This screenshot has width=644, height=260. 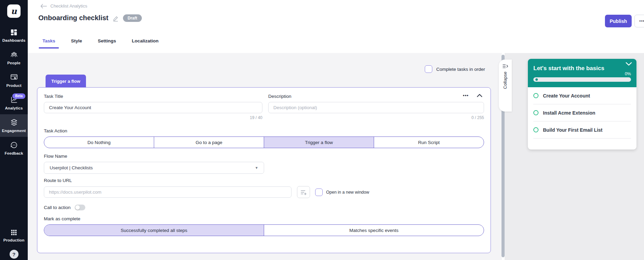 What do you see at coordinates (264, 142) in the screenshot?
I see `task-action-segmented: Do Nothing Go to a page Trigger a flow R…` at bounding box center [264, 142].